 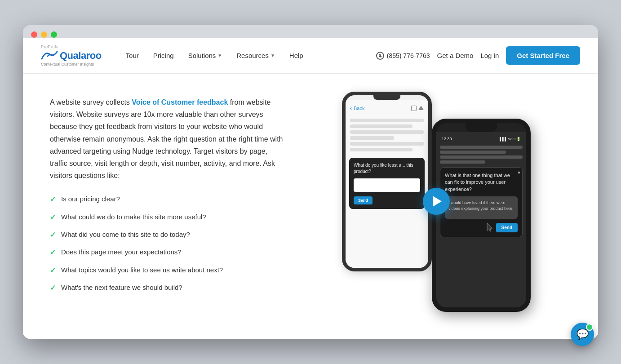 I want to click on back-phone-header: ‹ Back, so click(x=387, y=108).